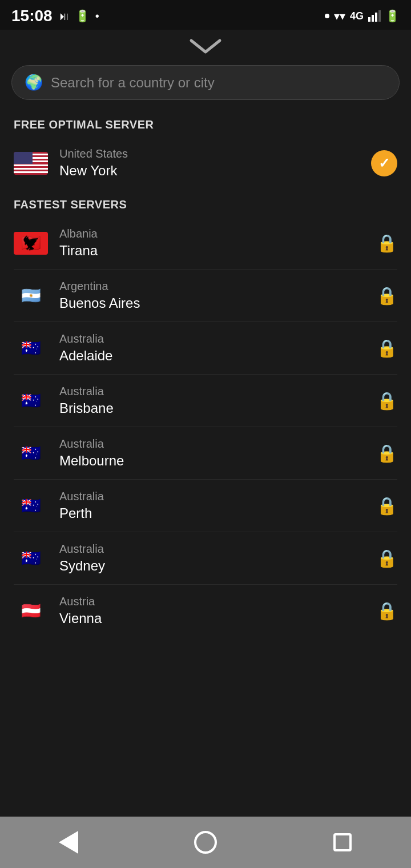 Image resolution: width=411 pixels, height=868 pixels. I want to click on lock-icon-au-perth: 🔒, so click(387, 506).